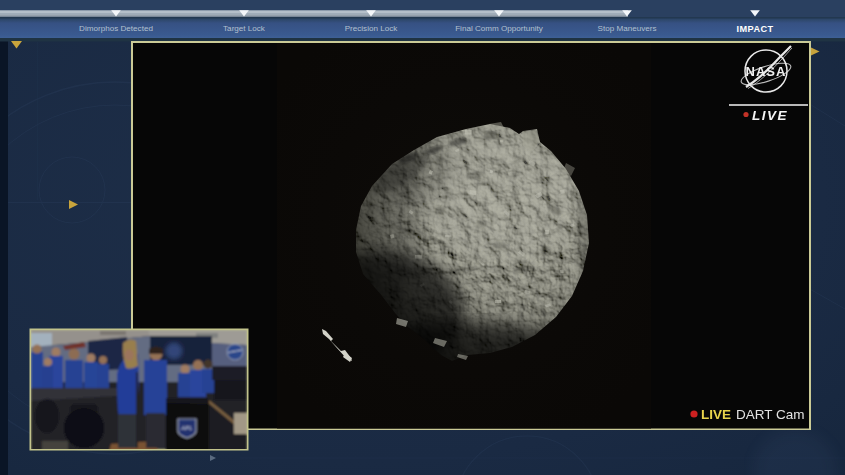 This screenshot has width=845, height=475. I want to click on svg-text: Final Comm Opportunity, so click(500, 28).